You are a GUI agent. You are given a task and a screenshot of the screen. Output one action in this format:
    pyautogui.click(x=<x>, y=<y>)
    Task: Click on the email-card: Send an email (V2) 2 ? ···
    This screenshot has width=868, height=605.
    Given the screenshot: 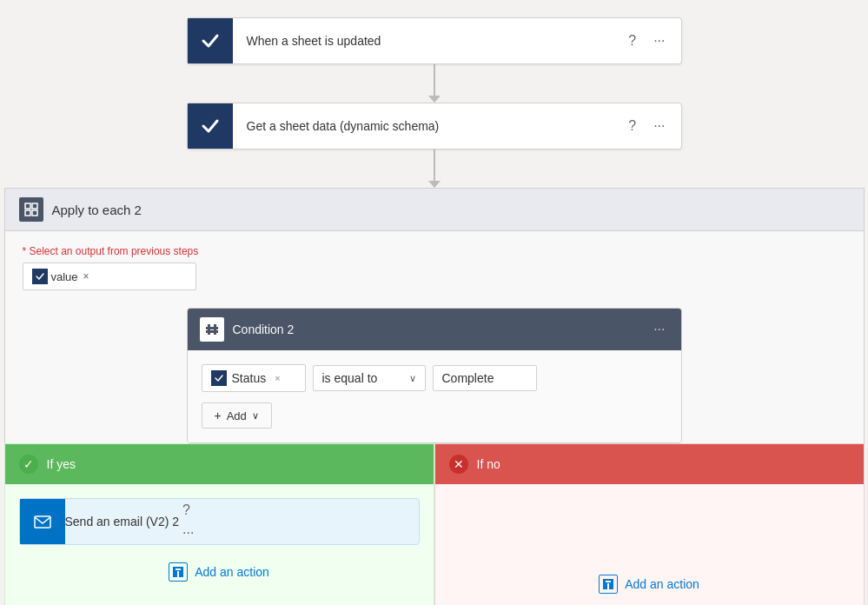 What is the action you would take?
    pyautogui.click(x=219, y=522)
    